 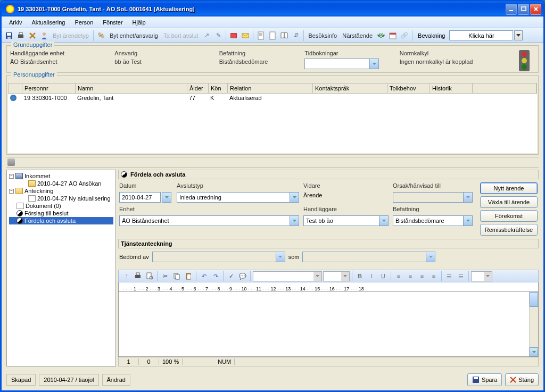 I want to click on scrollbar, so click(x=533, y=324).